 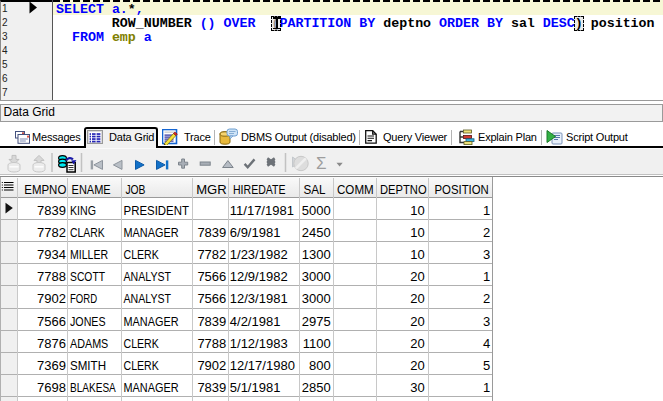 I want to click on svg-text: 12/17/1980, so click(x=262, y=366).